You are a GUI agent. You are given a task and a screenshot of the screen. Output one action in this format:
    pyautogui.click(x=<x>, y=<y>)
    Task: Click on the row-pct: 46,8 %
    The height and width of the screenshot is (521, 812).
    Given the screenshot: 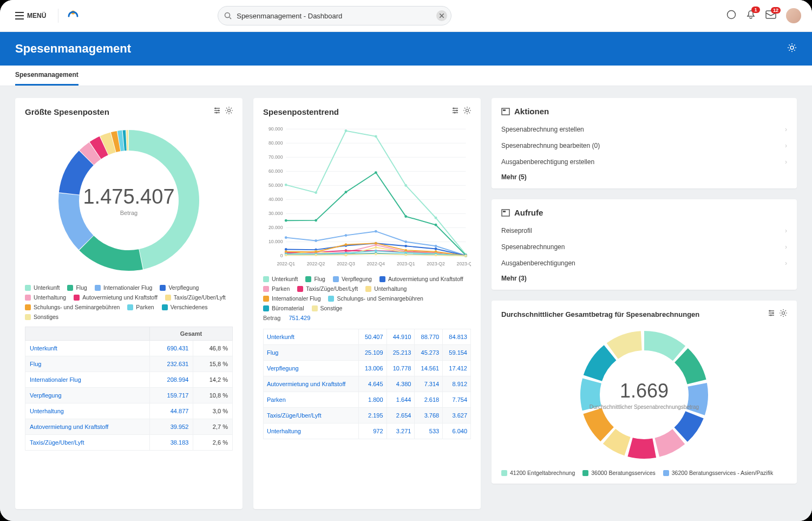 What is the action you would take?
    pyautogui.click(x=213, y=349)
    